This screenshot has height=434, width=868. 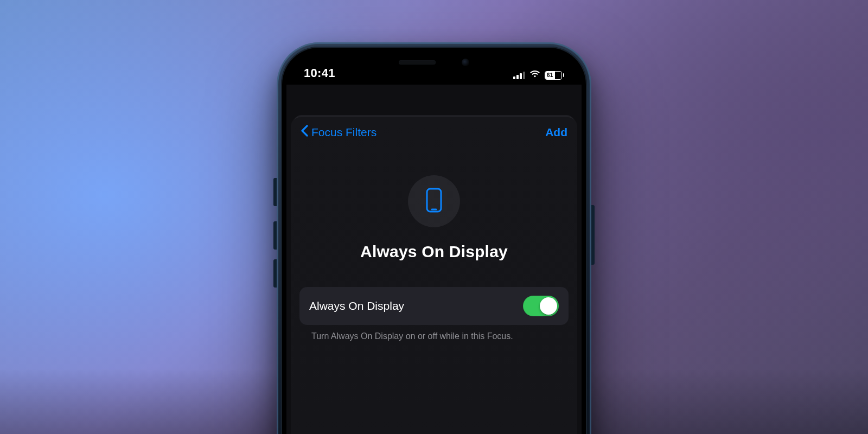 What do you see at coordinates (304, 132) in the screenshot?
I see `chevron-left-icon` at bounding box center [304, 132].